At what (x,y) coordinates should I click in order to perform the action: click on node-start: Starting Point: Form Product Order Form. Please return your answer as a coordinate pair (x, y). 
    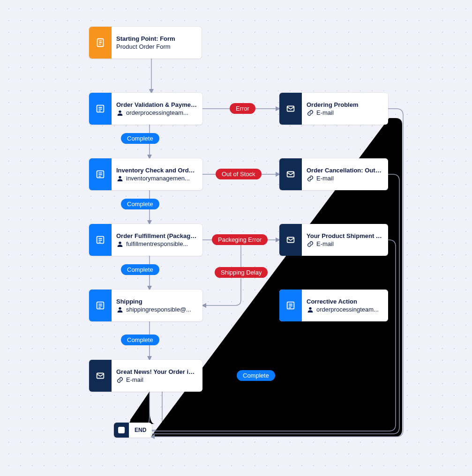
    Looking at the image, I should click on (145, 43).